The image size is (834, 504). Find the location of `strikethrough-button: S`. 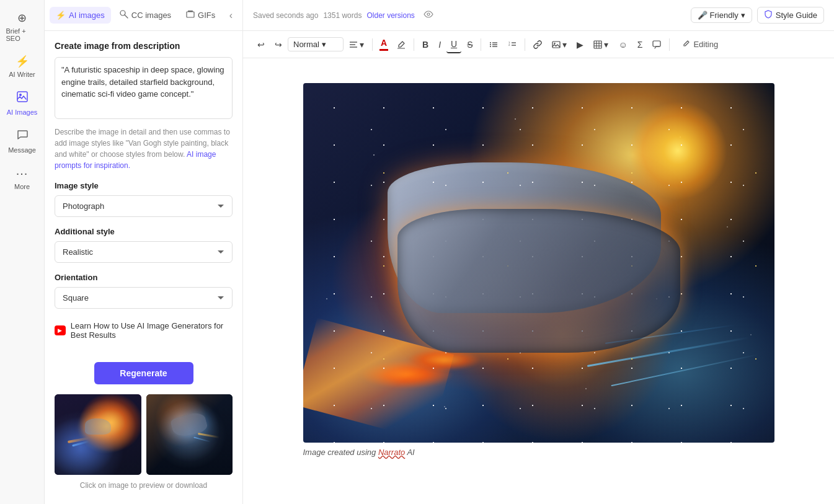

strikethrough-button: S is located at coordinates (470, 45).